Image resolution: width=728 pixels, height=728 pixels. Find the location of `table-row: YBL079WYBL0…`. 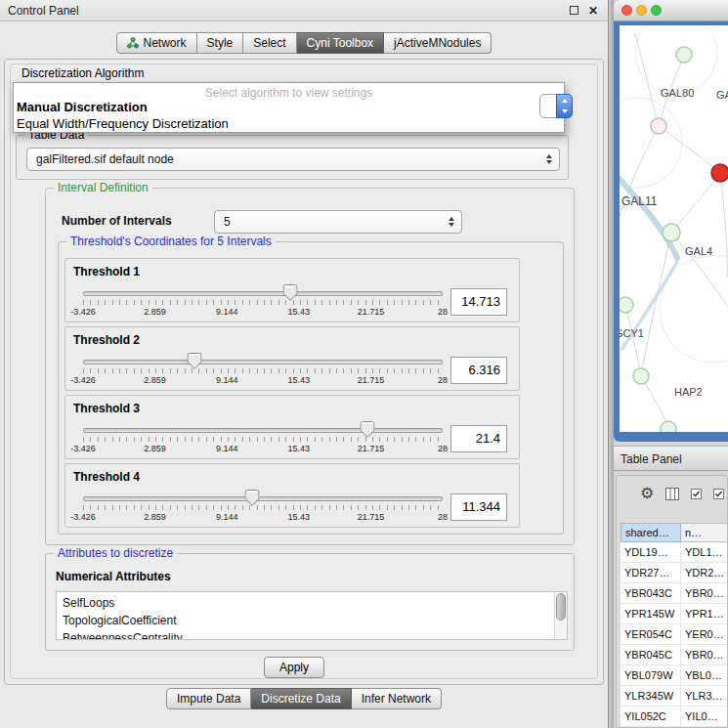

table-row: YBL079WYBL0… is located at coordinates (674, 676).